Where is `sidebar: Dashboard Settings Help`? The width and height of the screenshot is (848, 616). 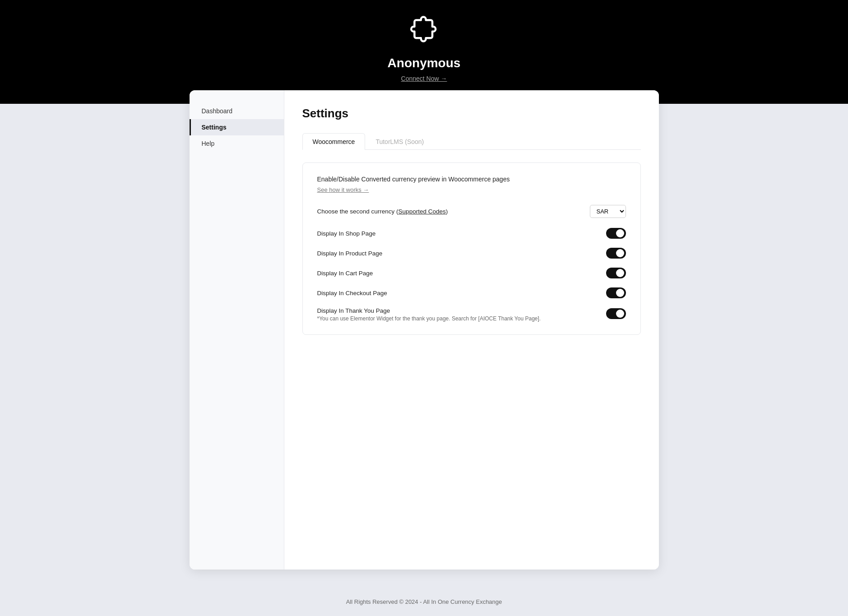
sidebar: Dashboard Settings Help is located at coordinates (237, 330).